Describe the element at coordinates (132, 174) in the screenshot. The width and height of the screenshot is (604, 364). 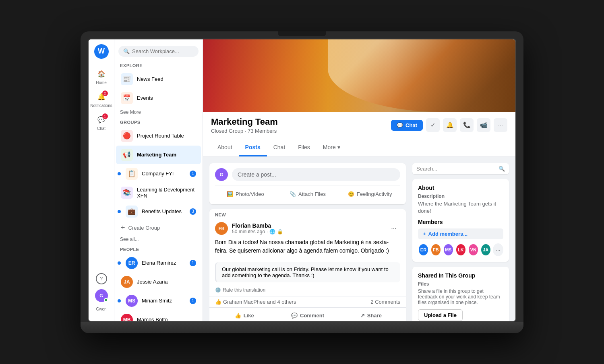
I see `group-2-icon: 📋` at that location.